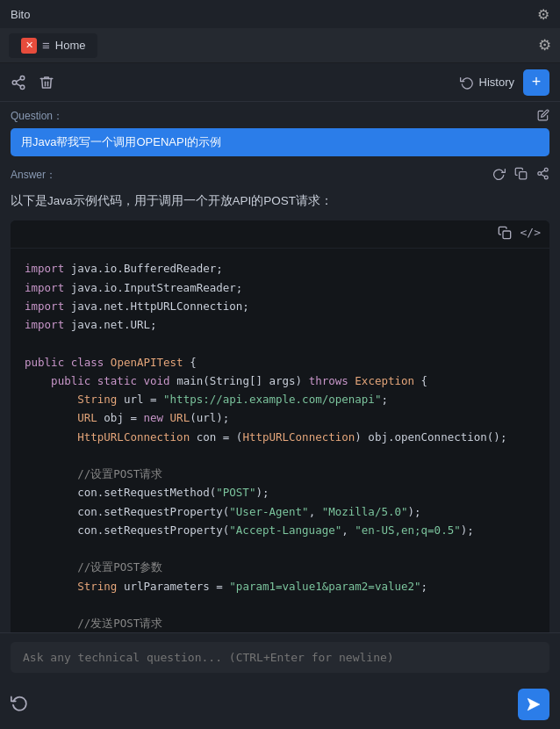 This screenshot has width=560, height=729. Describe the element at coordinates (497, 83) in the screenshot. I see `history-label: History` at that location.